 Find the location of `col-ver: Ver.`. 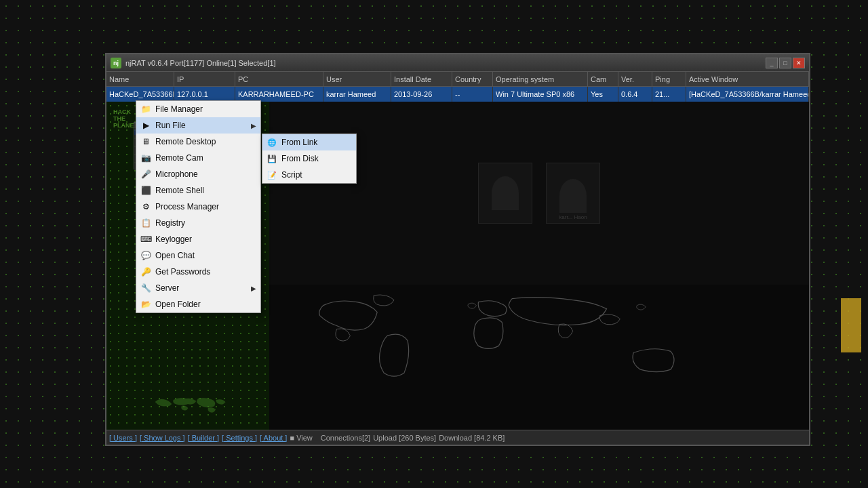

col-ver: Ver. is located at coordinates (635, 79).